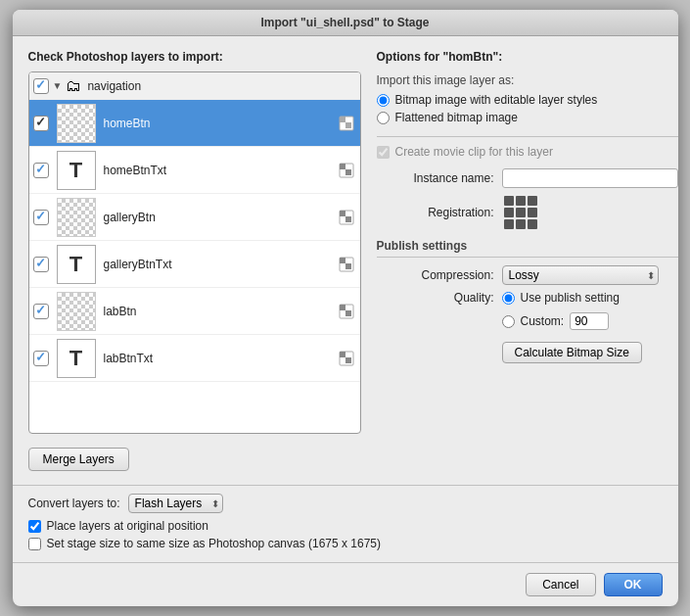 Image resolution: width=690 pixels, height=616 pixels. Describe the element at coordinates (195, 311) in the screenshot. I see `layer-item-labBtn: labBtn` at that location.